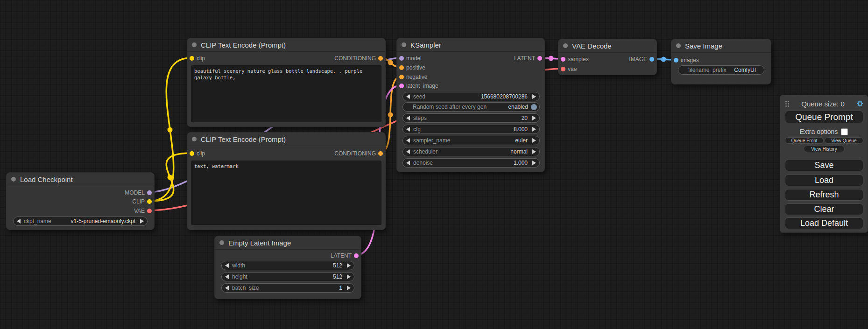  I want to click on extra-options-row: Extra options, so click(824, 132).